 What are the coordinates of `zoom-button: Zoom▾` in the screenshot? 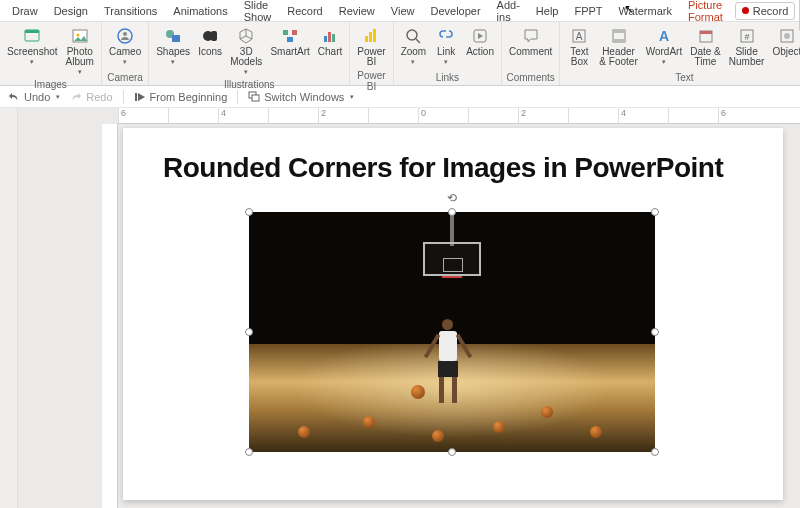 It's located at (414, 46).